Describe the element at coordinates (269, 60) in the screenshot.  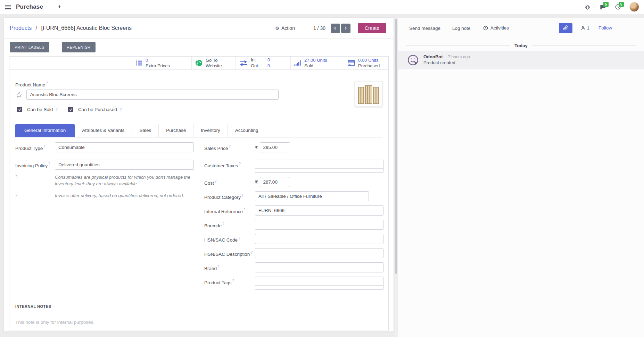
I see `in-value: 0` at that location.